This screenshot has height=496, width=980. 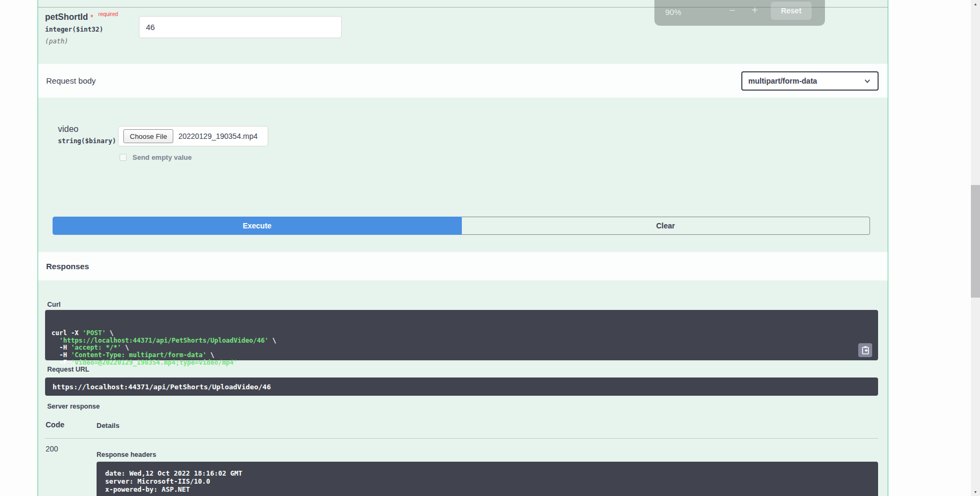 What do you see at coordinates (257, 226) in the screenshot?
I see `execute-button: Execute` at bounding box center [257, 226].